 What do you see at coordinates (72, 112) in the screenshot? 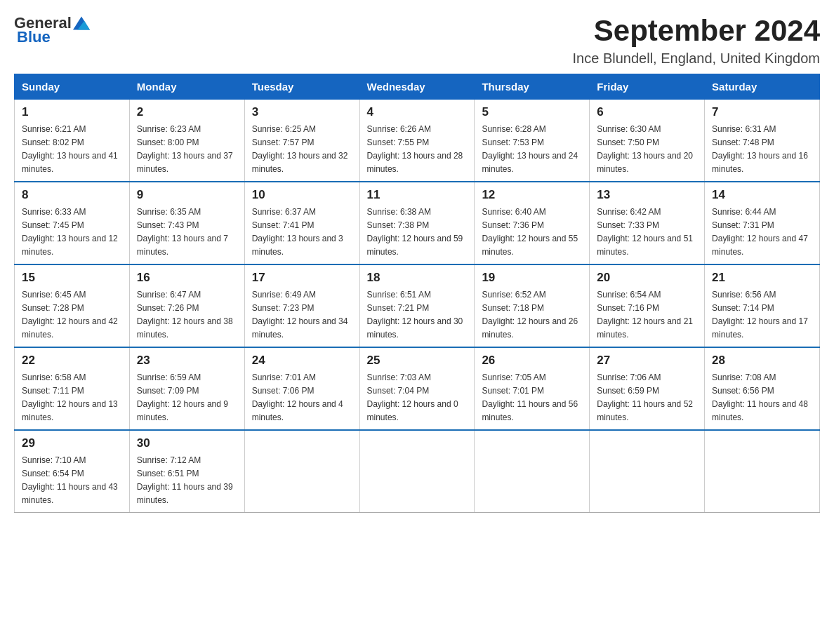
I see `day-number: 1` at bounding box center [72, 112].